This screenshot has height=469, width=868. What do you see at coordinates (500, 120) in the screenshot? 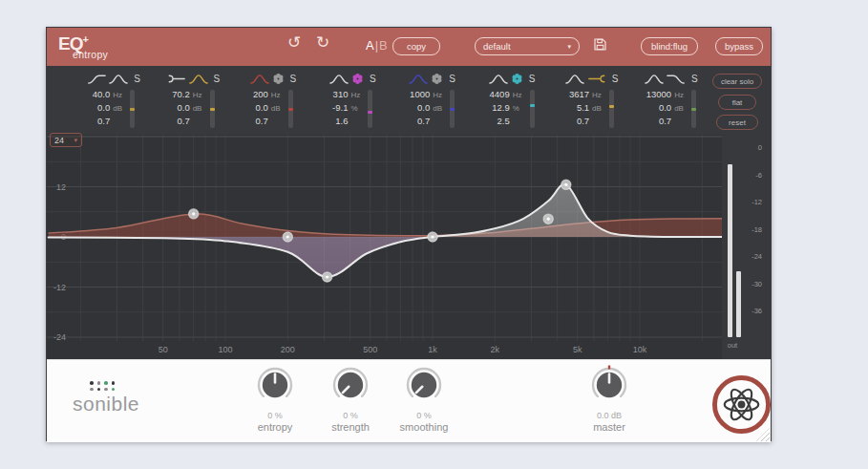
I see `band-q-value: 2.5` at bounding box center [500, 120].